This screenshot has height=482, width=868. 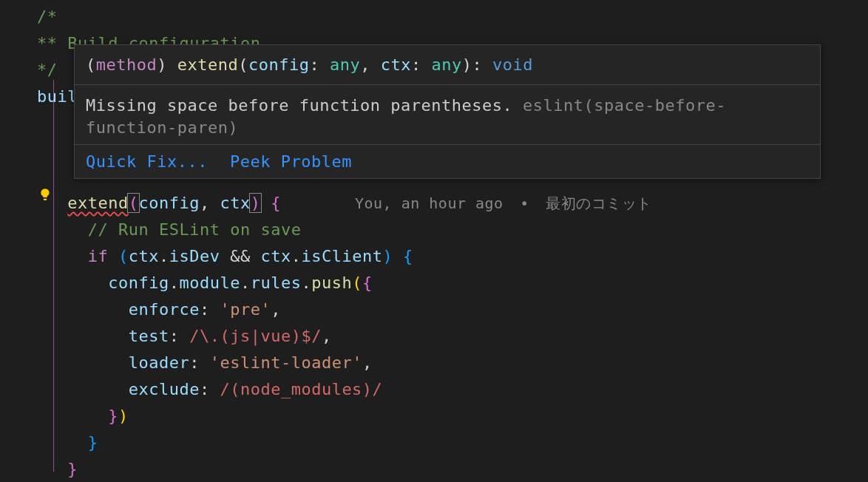 What do you see at coordinates (277, 282) in the screenshot?
I see `rules-prop: rules` at bounding box center [277, 282].